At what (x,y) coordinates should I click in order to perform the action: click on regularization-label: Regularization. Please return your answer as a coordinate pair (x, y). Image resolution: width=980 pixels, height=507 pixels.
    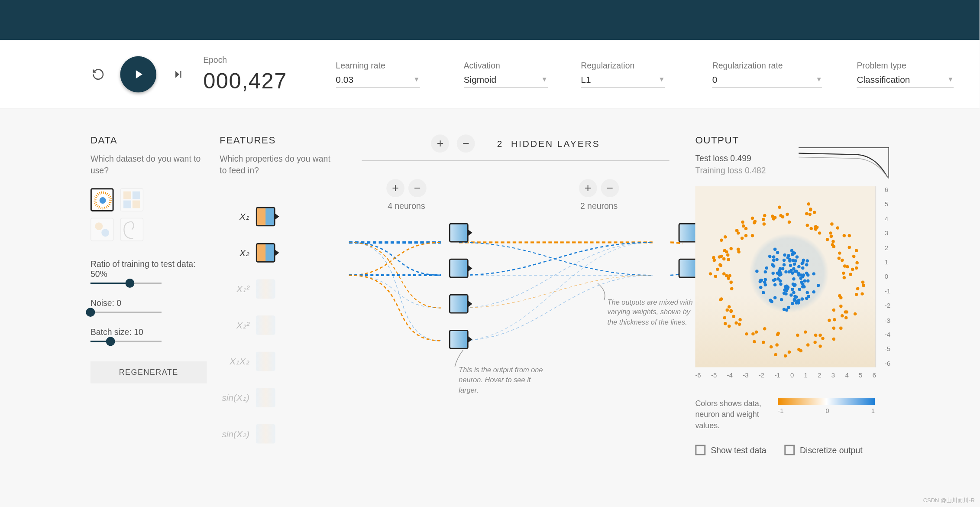
    Looking at the image, I should click on (634, 65).